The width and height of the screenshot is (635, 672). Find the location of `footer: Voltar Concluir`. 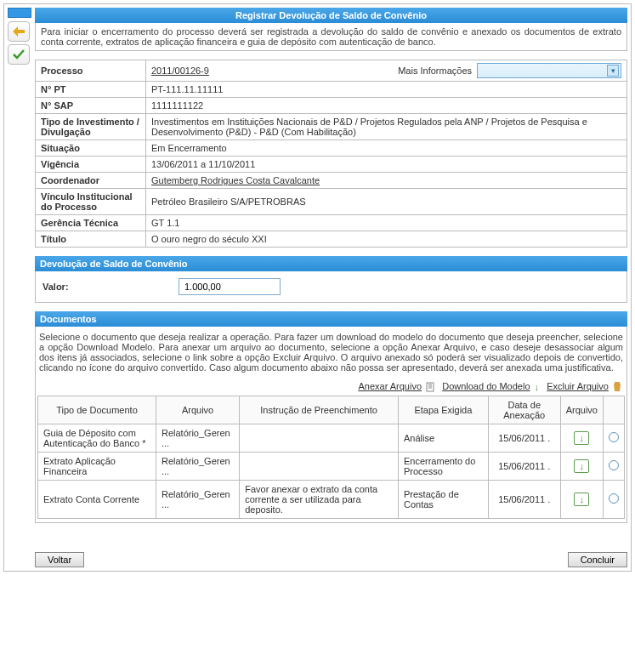

footer: Voltar Concluir is located at coordinates (332, 550).